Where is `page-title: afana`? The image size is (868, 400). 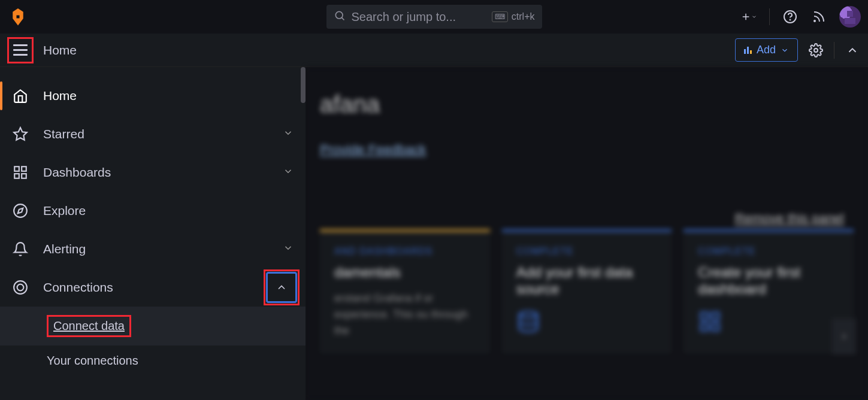
page-title: afana is located at coordinates (587, 104).